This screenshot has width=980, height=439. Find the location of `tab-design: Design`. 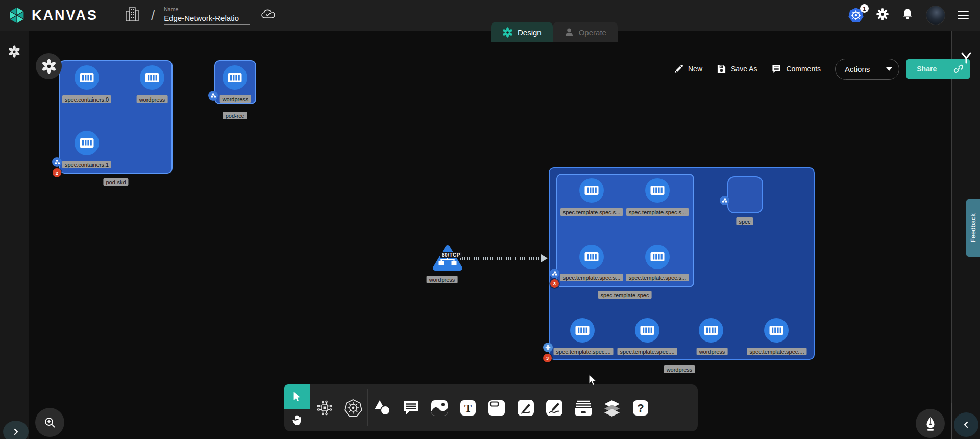

tab-design: Design is located at coordinates (522, 32).